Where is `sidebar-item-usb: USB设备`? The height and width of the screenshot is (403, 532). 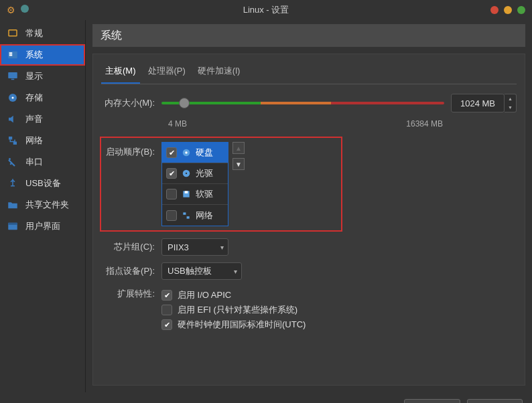
sidebar-item-usb: USB设备 is located at coordinates (43, 183).